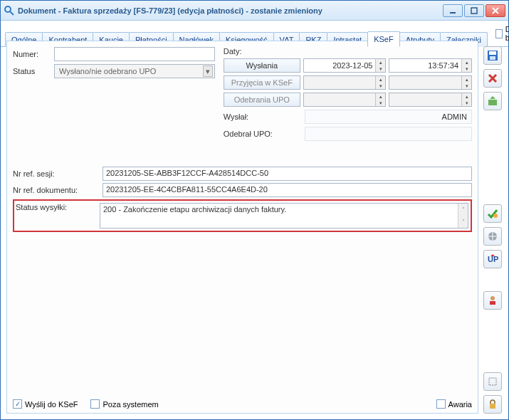  What do you see at coordinates (107, 71) in the screenshot?
I see `status-value: Wysłano/nie odebrano UPO` at bounding box center [107, 71].